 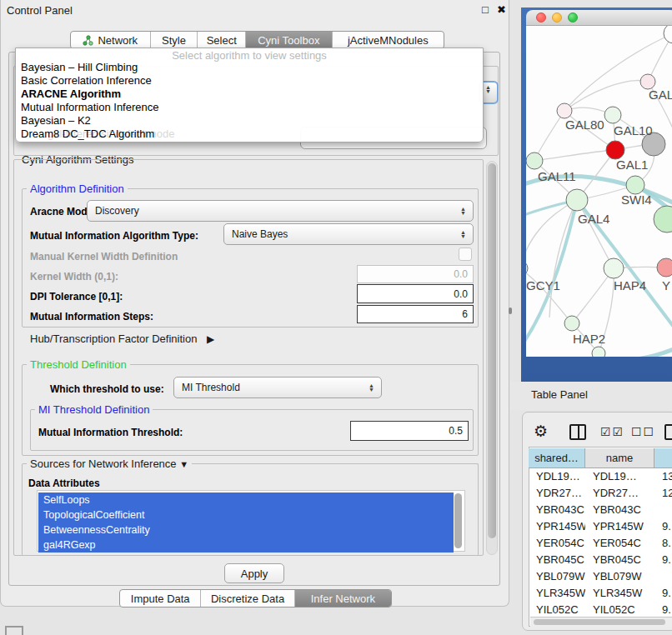 What do you see at coordinates (247, 598) in the screenshot?
I see `tab-discretize-data: Discretize Data` at bounding box center [247, 598].